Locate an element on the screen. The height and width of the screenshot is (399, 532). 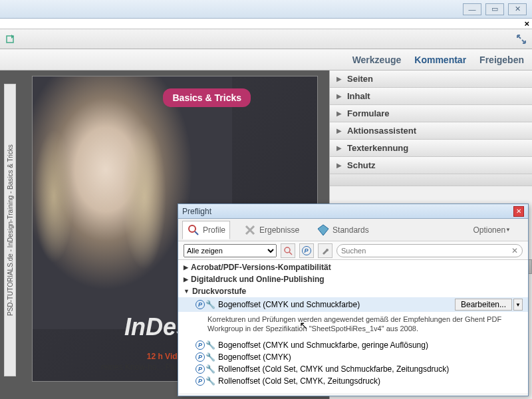
fullscreen-icon is located at coordinates (521, 39).